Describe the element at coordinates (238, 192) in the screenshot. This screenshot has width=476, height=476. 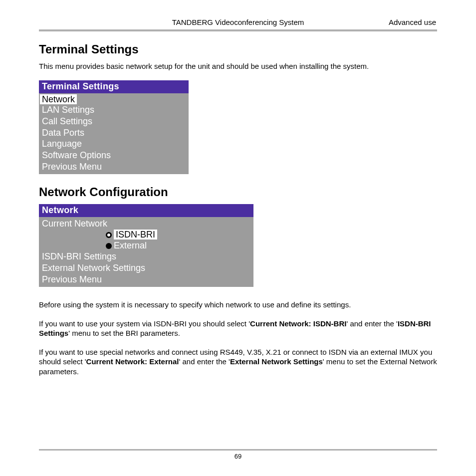
I see `section-title-network-configuration: Network Configuration` at that location.